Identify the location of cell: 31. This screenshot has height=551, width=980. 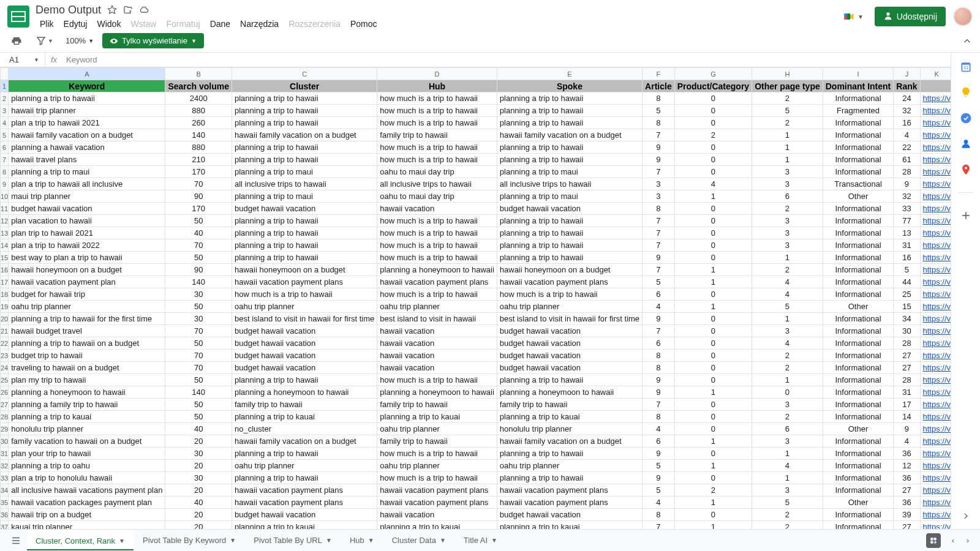
(907, 246).